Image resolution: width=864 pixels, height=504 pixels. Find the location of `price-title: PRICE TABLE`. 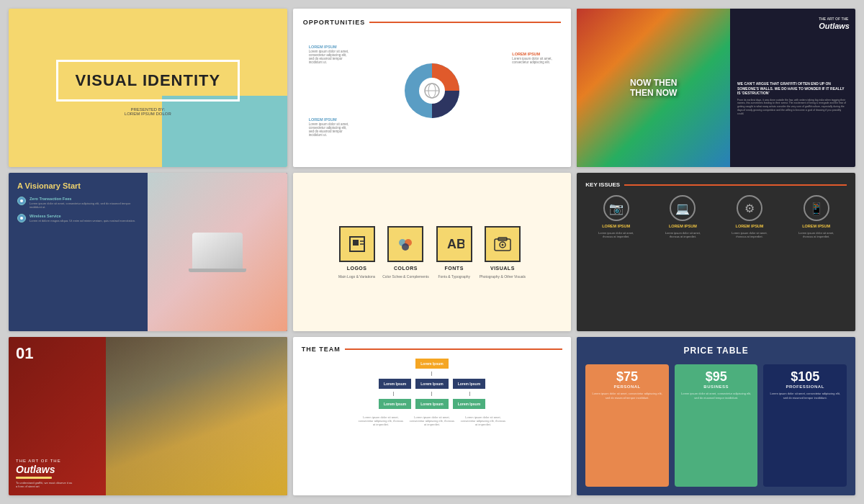

price-title: PRICE TABLE is located at coordinates (716, 351).